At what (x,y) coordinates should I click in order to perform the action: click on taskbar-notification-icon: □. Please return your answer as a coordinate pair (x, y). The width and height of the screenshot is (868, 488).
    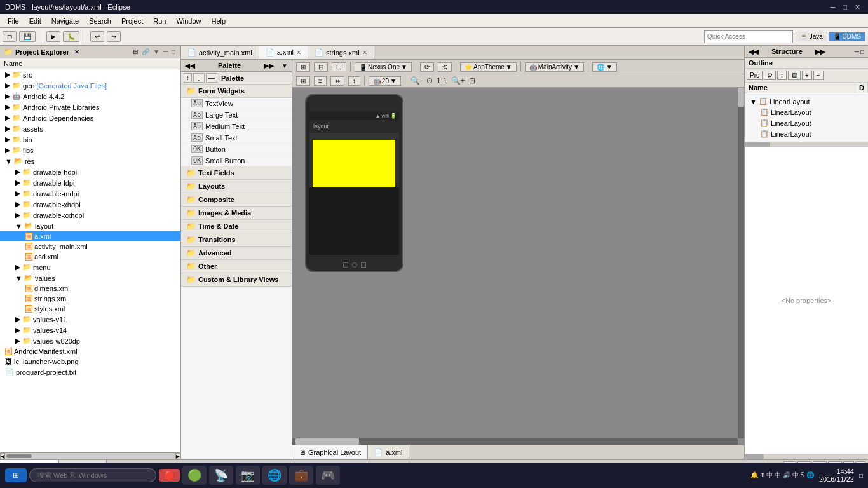
    Looking at the image, I should click on (861, 475).